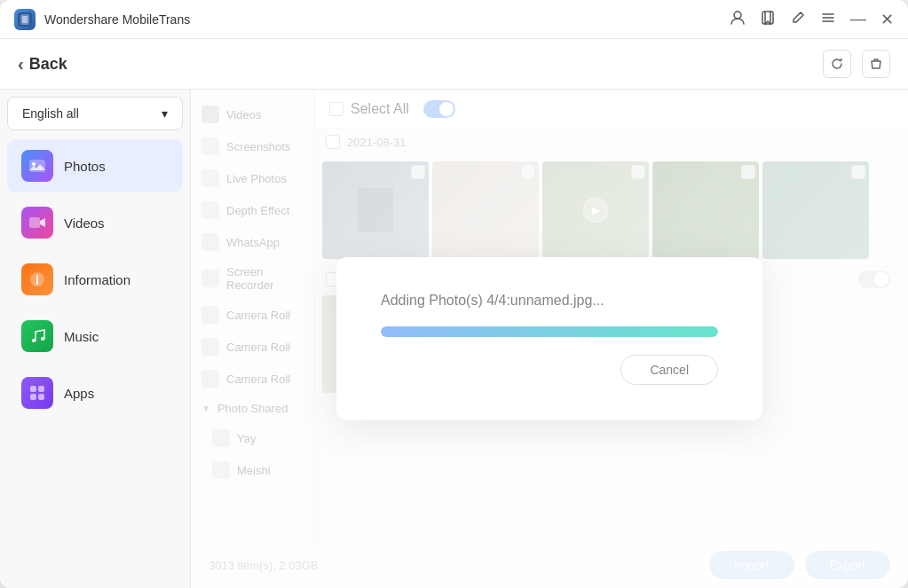 The image size is (908, 588). Describe the element at coordinates (876, 64) in the screenshot. I see `delete-button` at that location.